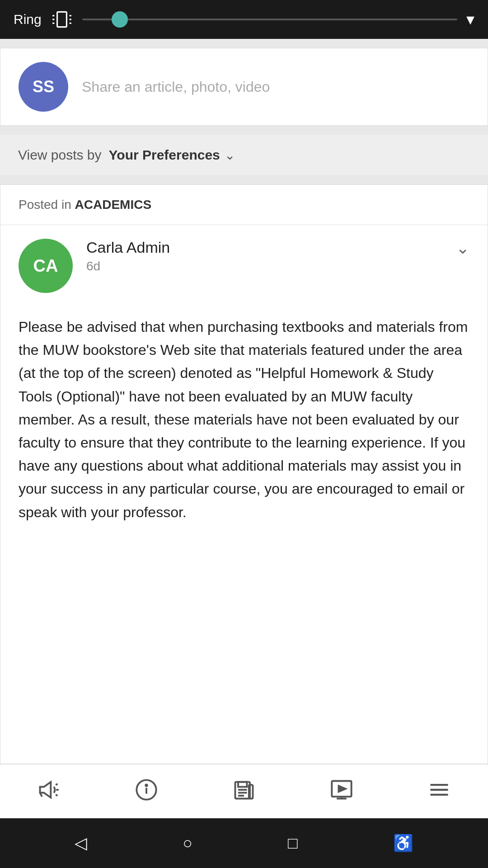 The height and width of the screenshot is (868, 488). I want to click on post-timestamp: 6d, so click(264, 266).